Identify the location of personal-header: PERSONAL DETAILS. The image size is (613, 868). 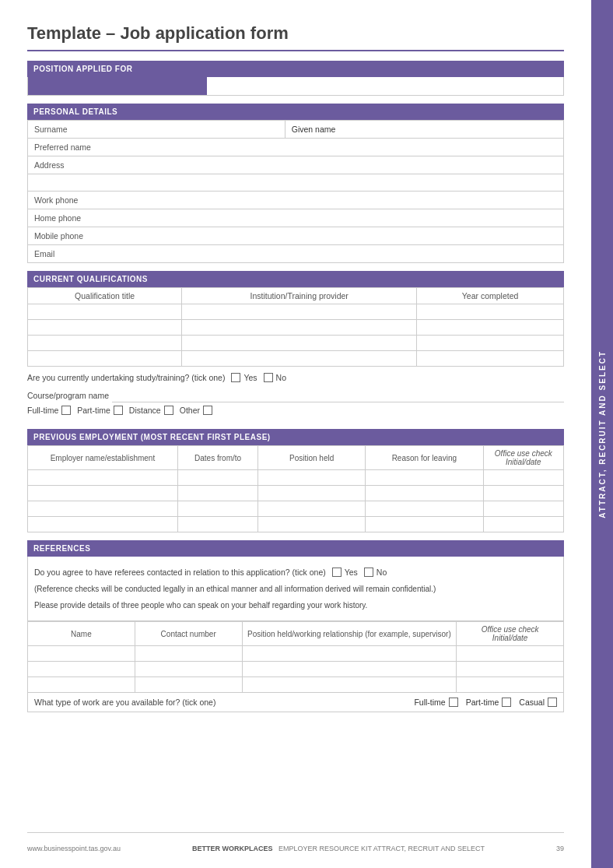
(296, 112).